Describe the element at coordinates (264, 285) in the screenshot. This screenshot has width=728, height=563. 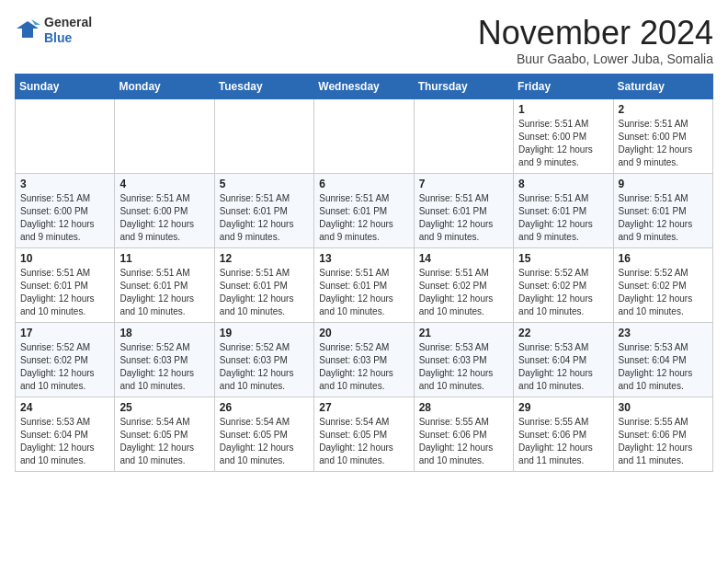
I see `calendar-day-cell: 12Sunrise: 5:51 AM Sunset: 6:01 PM Dayli…` at that location.